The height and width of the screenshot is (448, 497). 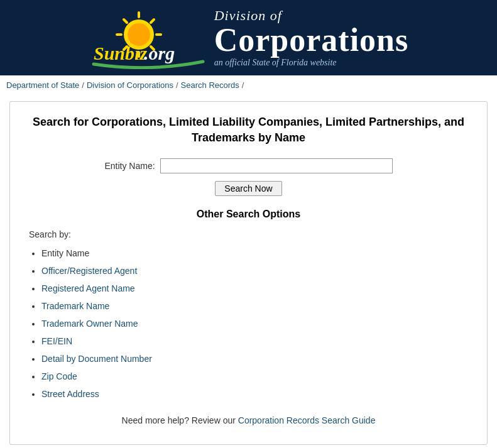 I want to click on fei-ein-link: FEI/EIN, so click(x=57, y=341).